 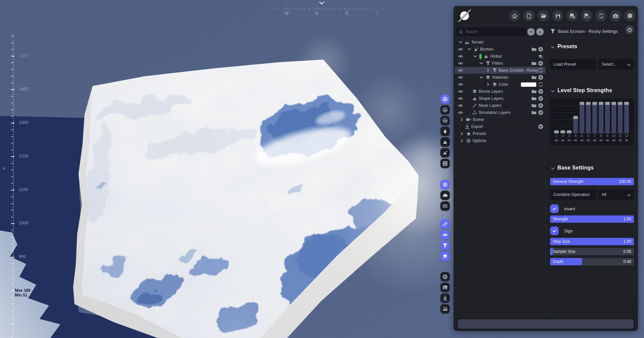 I want to click on color-swatch-button, so click(x=529, y=84).